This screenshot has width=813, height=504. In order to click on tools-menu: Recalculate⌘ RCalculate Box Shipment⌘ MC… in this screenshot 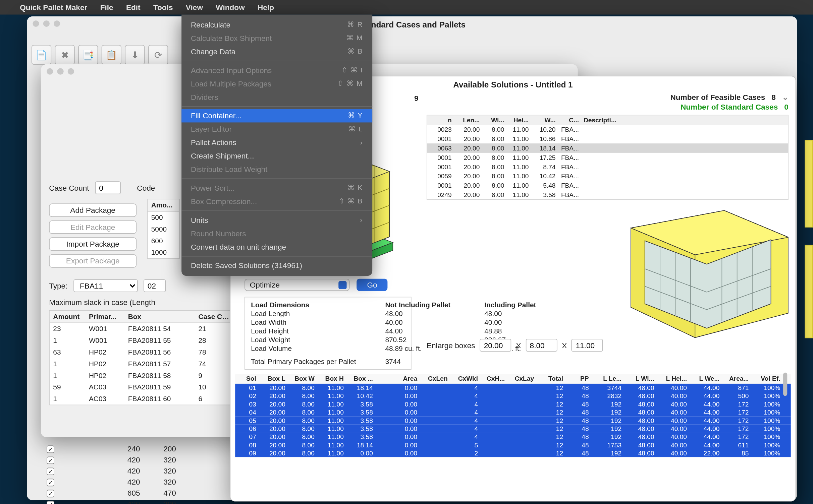, I will do `click(277, 145)`.